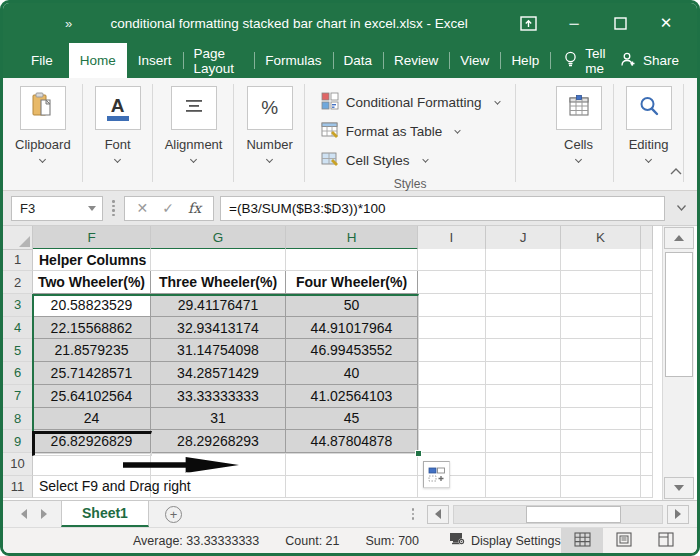 This screenshot has height=556, width=700. What do you see at coordinates (452, 260) in the screenshot?
I see `cell-I1` at bounding box center [452, 260].